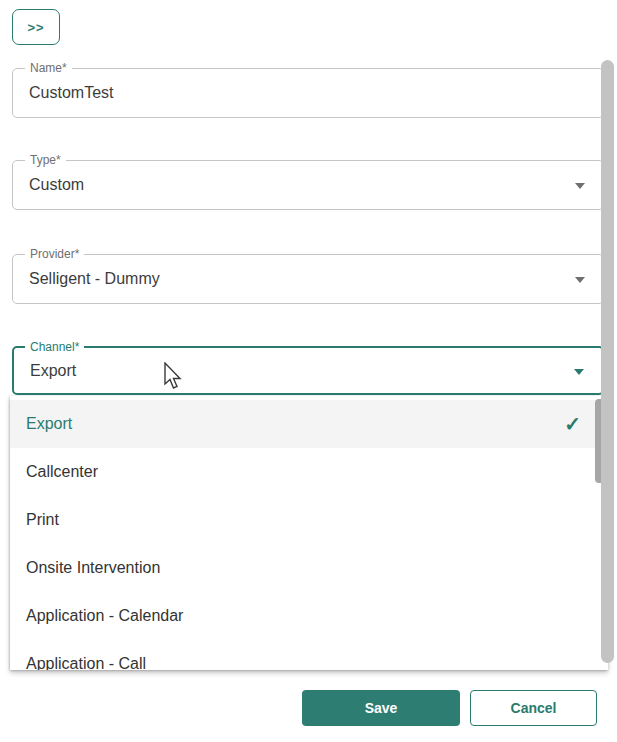 This screenshot has height=742, width=617. Describe the element at coordinates (86, 662) in the screenshot. I see `menu-item-label: Application - Call` at that location.